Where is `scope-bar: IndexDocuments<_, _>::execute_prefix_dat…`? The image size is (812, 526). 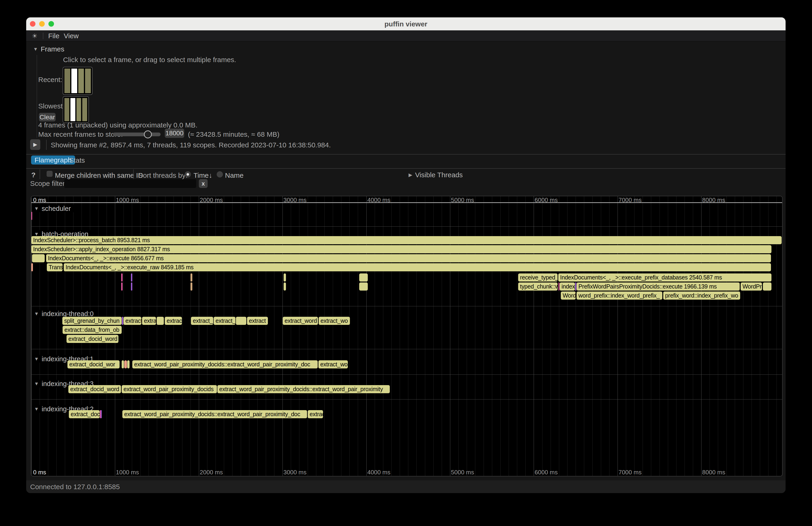
scope-bar: IndexDocuments<_, _>::execute_prefix_dat… is located at coordinates (665, 278).